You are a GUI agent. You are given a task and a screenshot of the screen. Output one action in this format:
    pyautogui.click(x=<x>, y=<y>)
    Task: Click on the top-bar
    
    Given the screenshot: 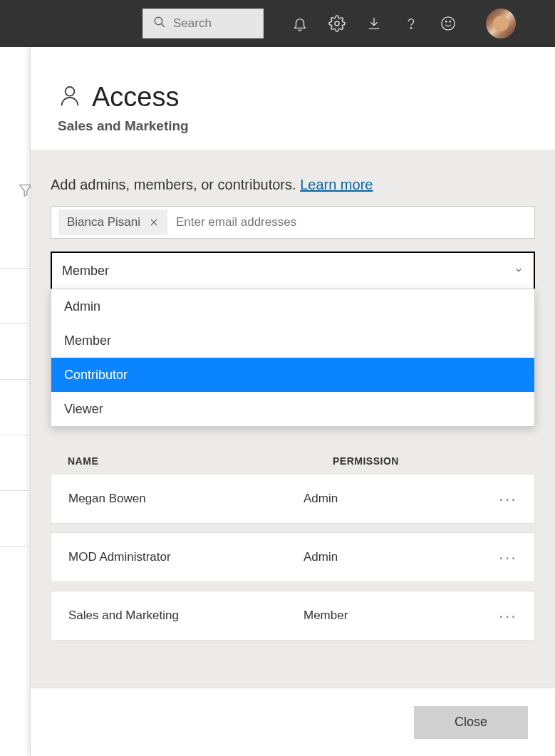 What is the action you would take?
    pyautogui.click(x=278, y=24)
    